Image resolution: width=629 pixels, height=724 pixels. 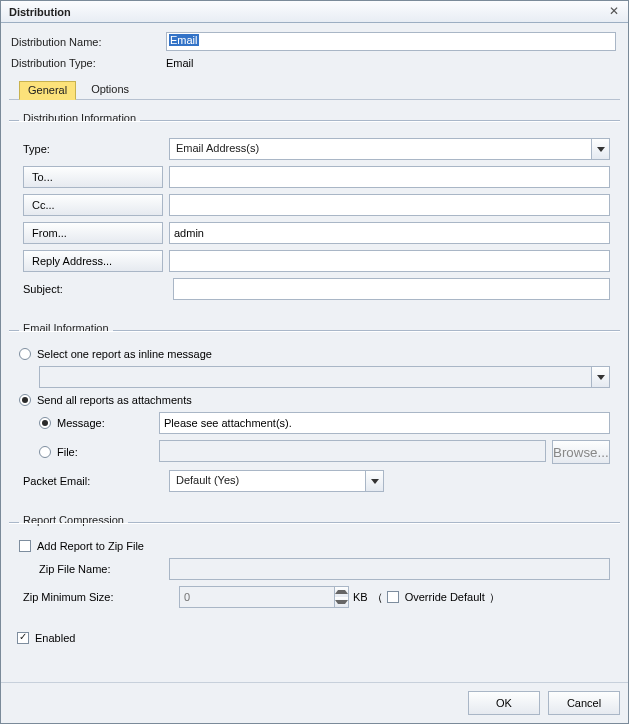 I want to click on cc-button: Cc..., so click(x=93, y=205).